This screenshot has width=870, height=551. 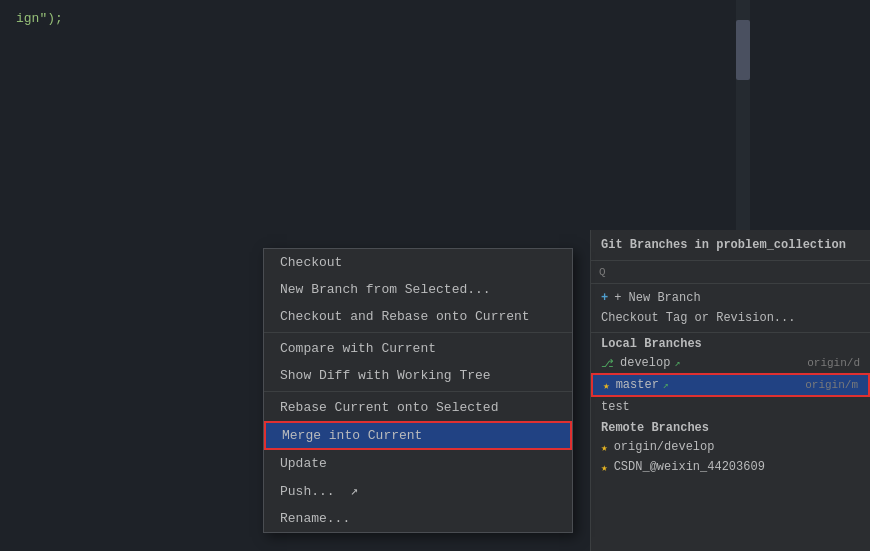 What do you see at coordinates (677, 363) in the screenshot?
I see `branch-arrow-develop: ↗` at bounding box center [677, 363].